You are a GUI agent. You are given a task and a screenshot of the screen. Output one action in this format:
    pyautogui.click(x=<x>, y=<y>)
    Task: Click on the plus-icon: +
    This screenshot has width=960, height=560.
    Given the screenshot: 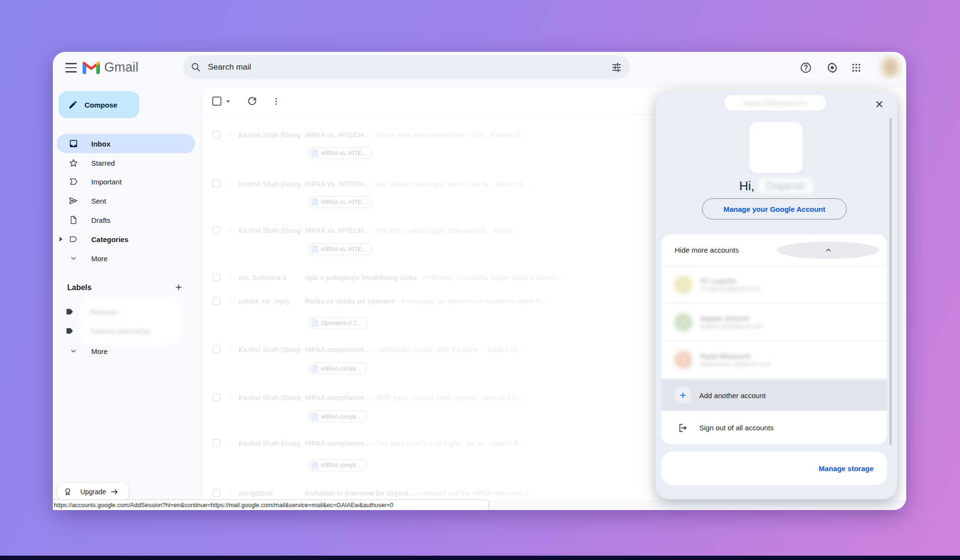 What is the action you would take?
    pyautogui.click(x=683, y=395)
    